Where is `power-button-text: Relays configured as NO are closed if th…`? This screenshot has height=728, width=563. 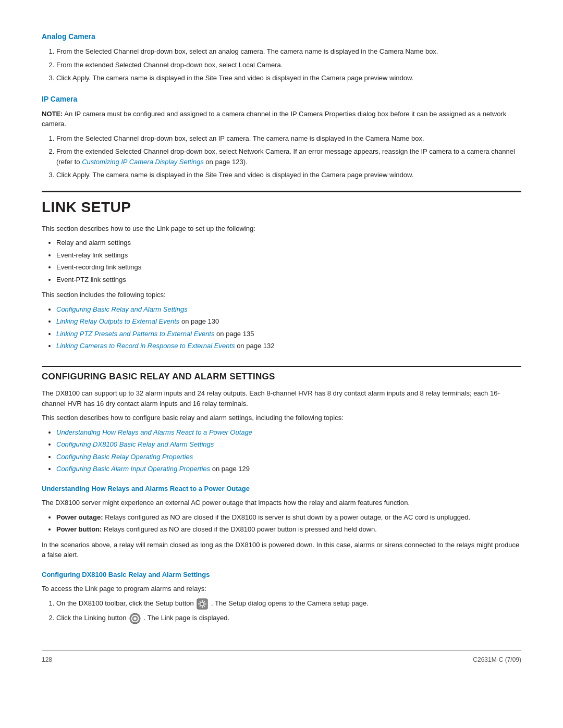
power-button-text: Relays configured as NO are closed if th… is located at coordinates (239, 529).